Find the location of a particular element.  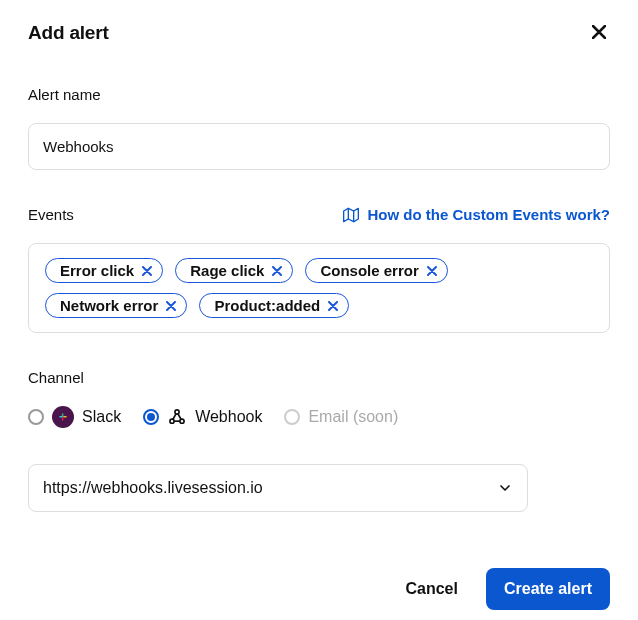

channel-label: Channel is located at coordinates (319, 378).